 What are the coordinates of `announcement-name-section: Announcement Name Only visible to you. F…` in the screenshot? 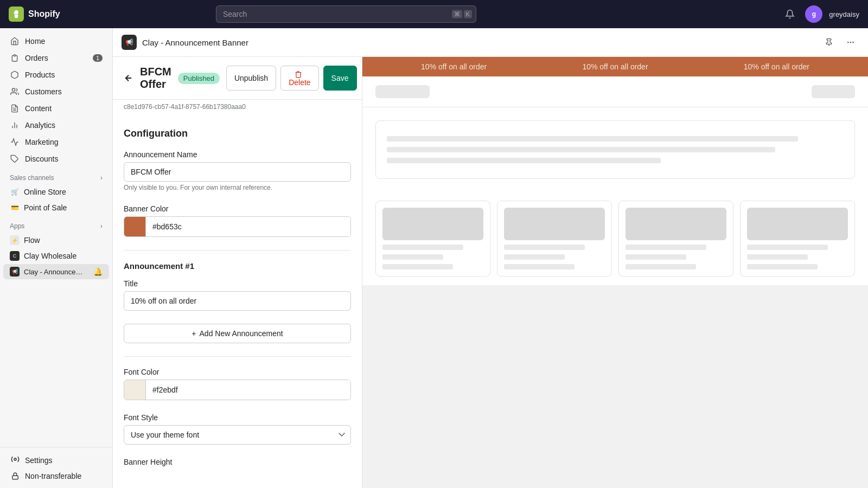 It's located at (238, 171).